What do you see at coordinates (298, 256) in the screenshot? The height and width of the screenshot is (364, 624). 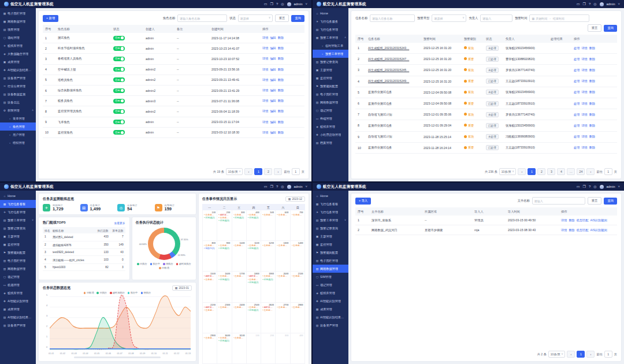 I see `calendar-day-cell: 14日 • 任务超时(2)` at bounding box center [298, 256].